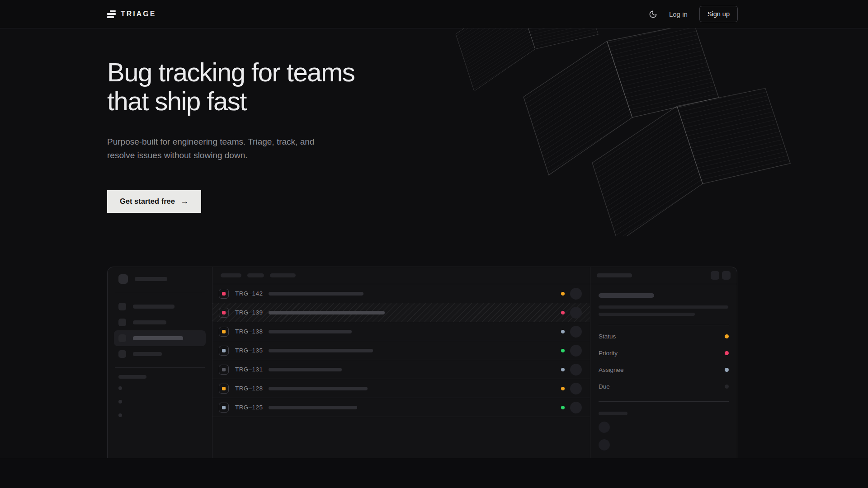 Image resolution: width=868 pixels, height=488 pixels. Describe the element at coordinates (138, 14) in the screenshot. I see `brand-name: TRIAGE` at that location.